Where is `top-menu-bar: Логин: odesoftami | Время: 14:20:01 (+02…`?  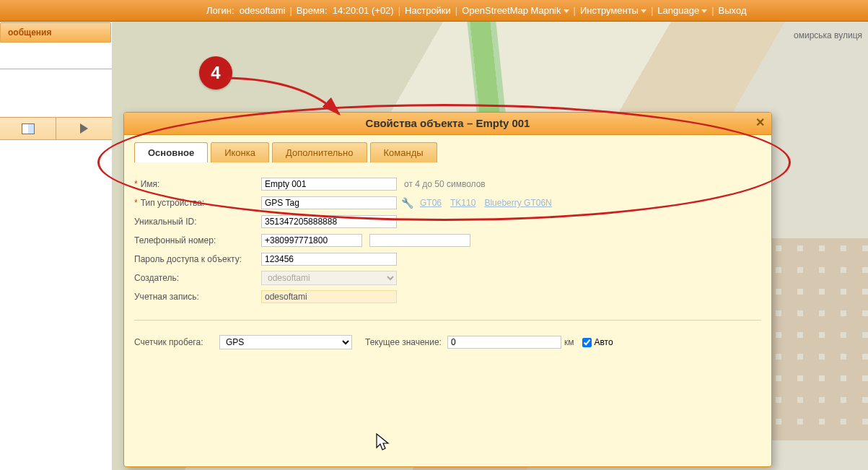 top-menu-bar: Логин: odesoftami | Время: 14:20:01 (+02… is located at coordinates (434, 11).